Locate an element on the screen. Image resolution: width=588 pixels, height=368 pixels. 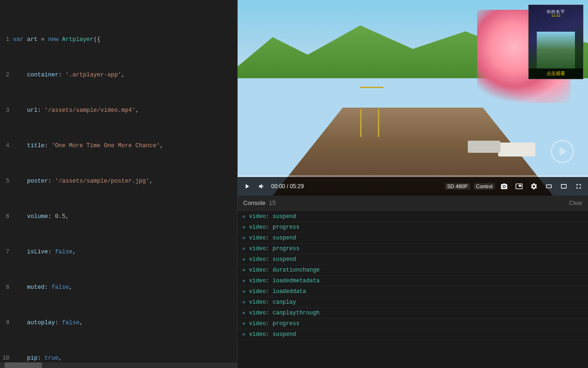
console-entry: «video: loadedmetadata is located at coordinates (413, 281).